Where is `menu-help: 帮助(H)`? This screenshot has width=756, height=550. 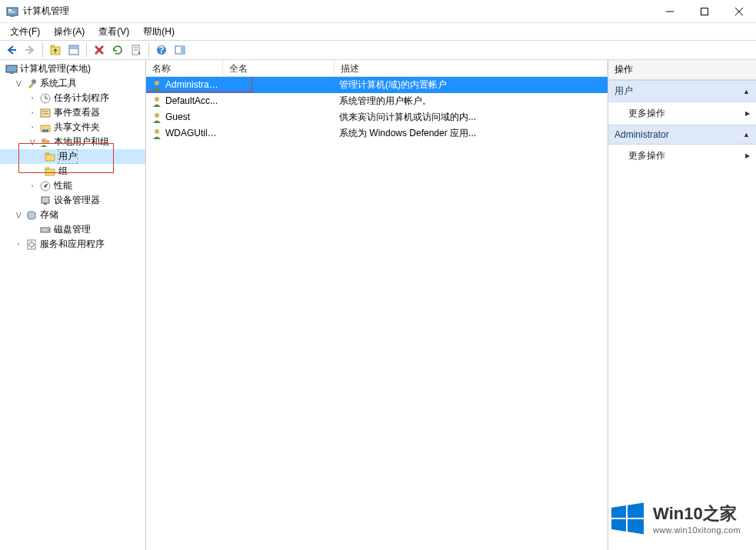 menu-help: 帮助(H) is located at coordinates (158, 32).